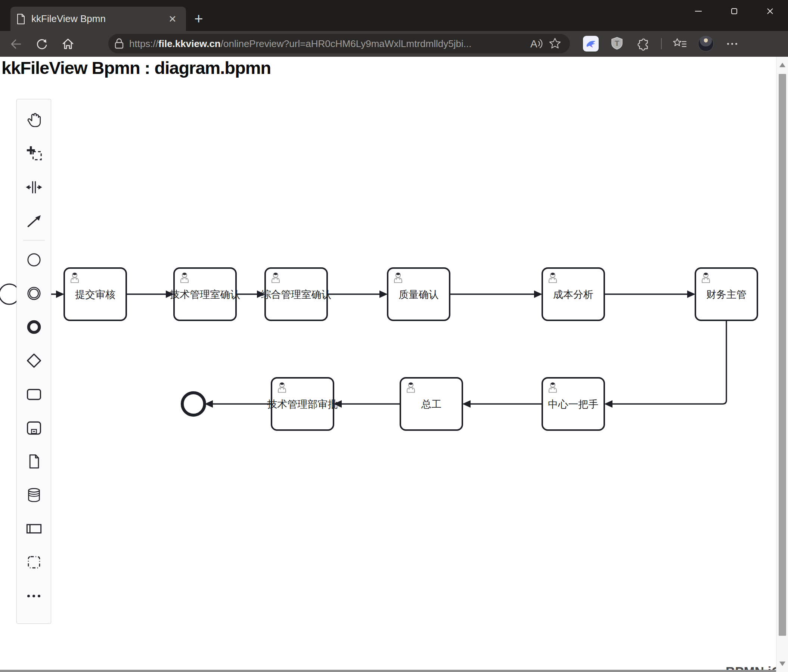  Describe the element at coordinates (617, 44) in the screenshot. I see `shield-icon: T` at that location.